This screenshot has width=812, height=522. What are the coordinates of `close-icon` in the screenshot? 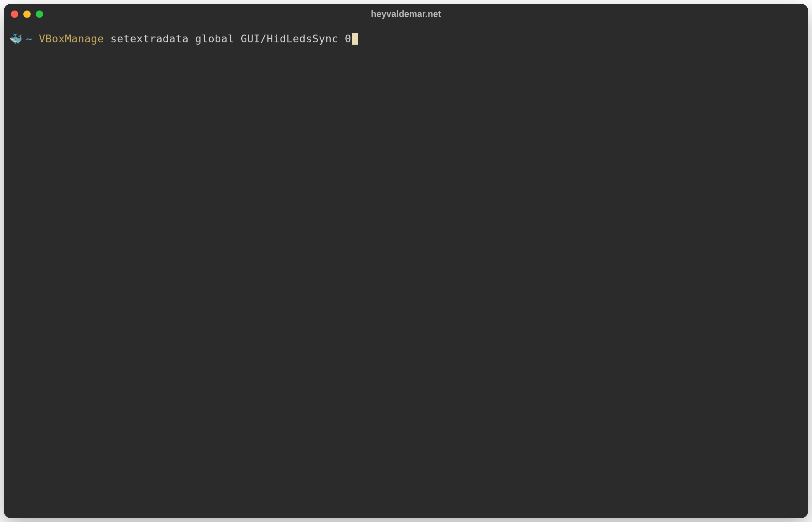 It's located at (15, 14).